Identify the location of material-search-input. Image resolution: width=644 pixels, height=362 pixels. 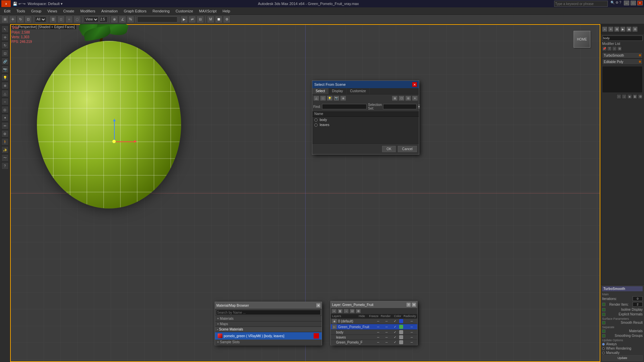
(268, 312).